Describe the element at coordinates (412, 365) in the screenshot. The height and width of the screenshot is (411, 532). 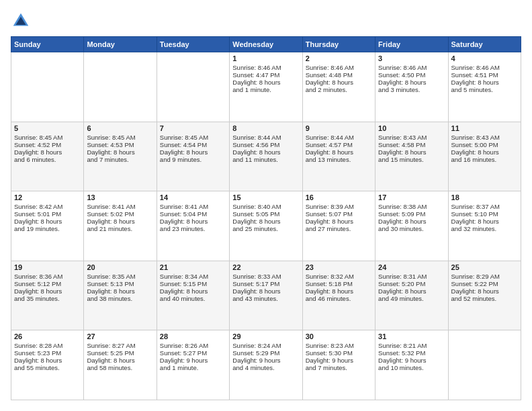
I see `calendar-cell: 31Sunrise: 8:21 AMSunset: 5:32 PMDayligh…` at that location.